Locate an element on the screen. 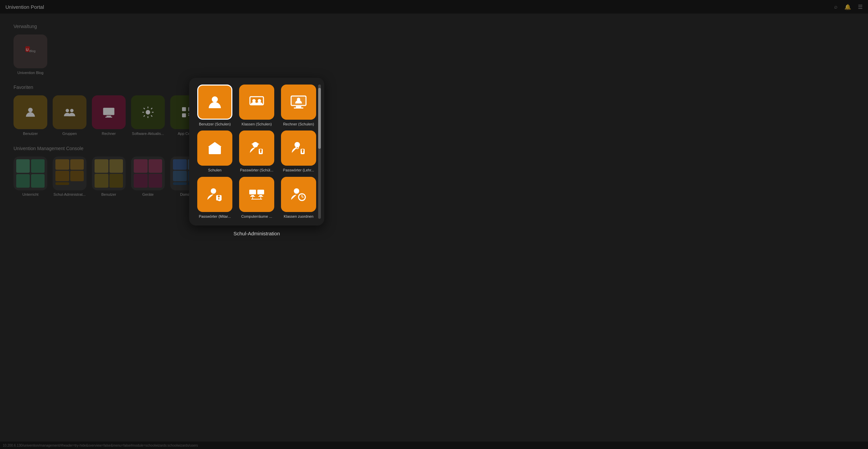 Image resolution: width=868 pixels, height=449 pixels. popup-scrollbar-thumb is located at coordinates (320, 118).